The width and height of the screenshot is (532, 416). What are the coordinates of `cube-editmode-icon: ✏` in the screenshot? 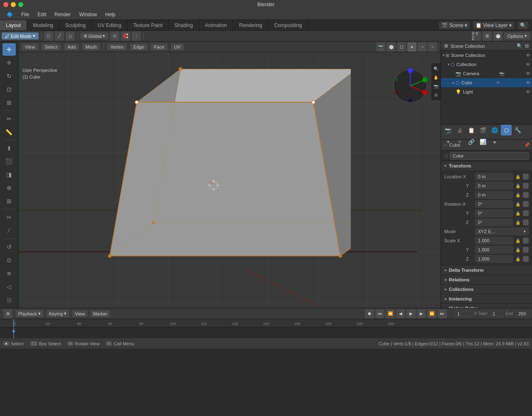 It's located at (498, 83).